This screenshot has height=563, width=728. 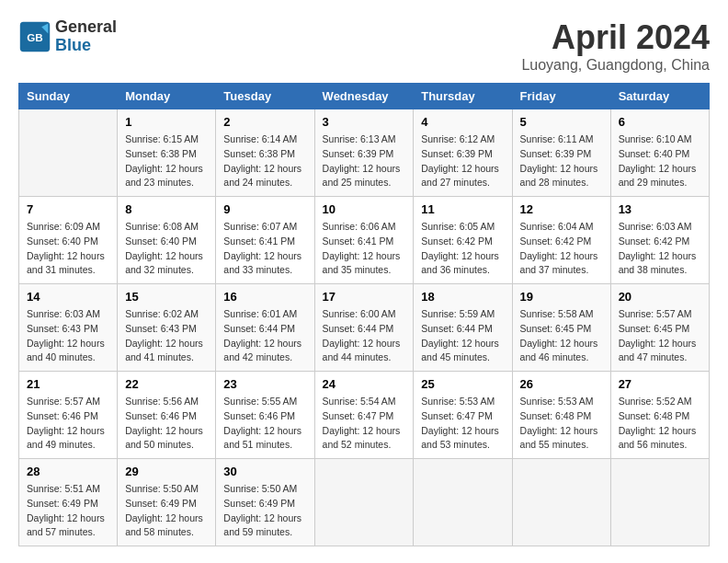 I want to click on calendar-cell: 5Sunrise: 6:11 AM Sunset: 6:39 PM Daylig…, so click(x=561, y=153).